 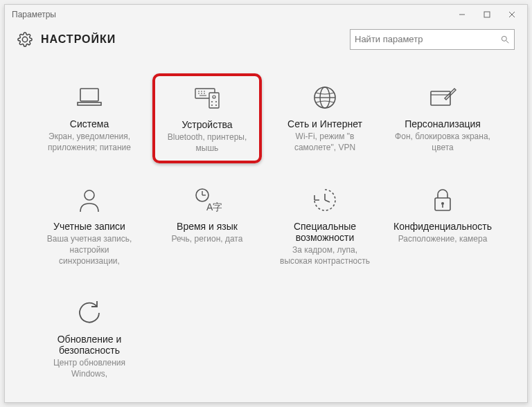 What do you see at coordinates (325, 98) in the screenshot?
I see `globe-icon` at bounding box center [325, 98].